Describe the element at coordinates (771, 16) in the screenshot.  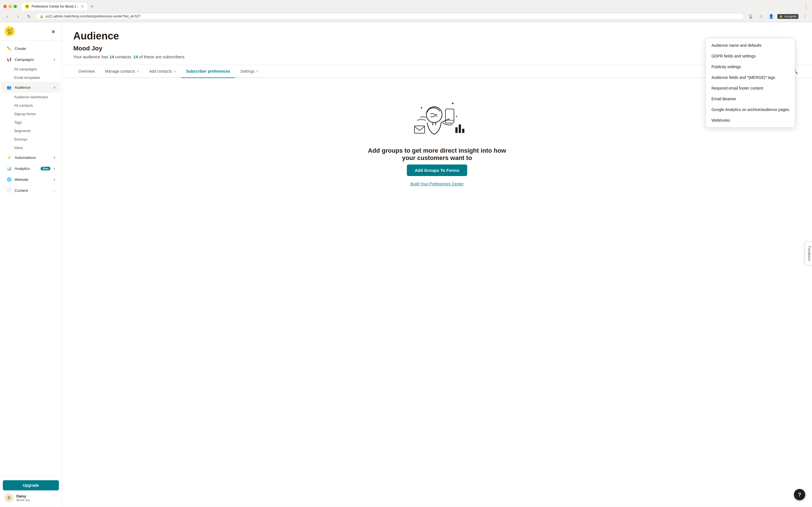
I see `profile-icon: 👤` at that location.